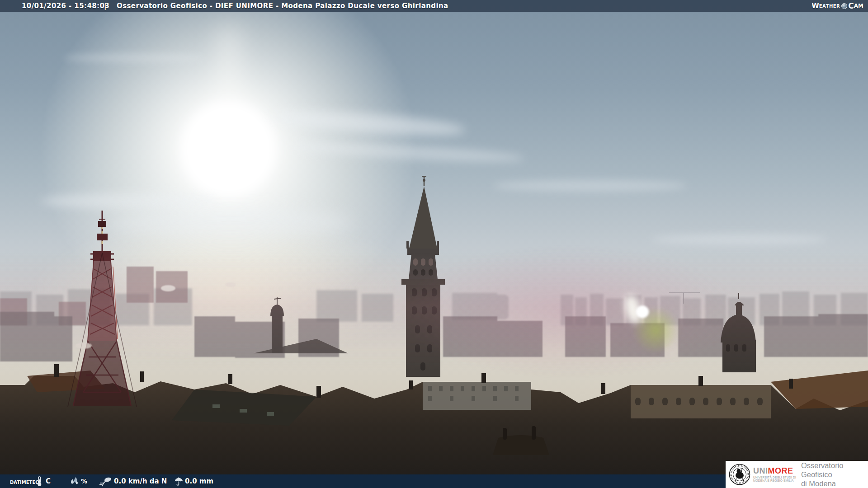  I want to click on timestamp: 10/01/2026 - 15:48:03, so click(66, 6).